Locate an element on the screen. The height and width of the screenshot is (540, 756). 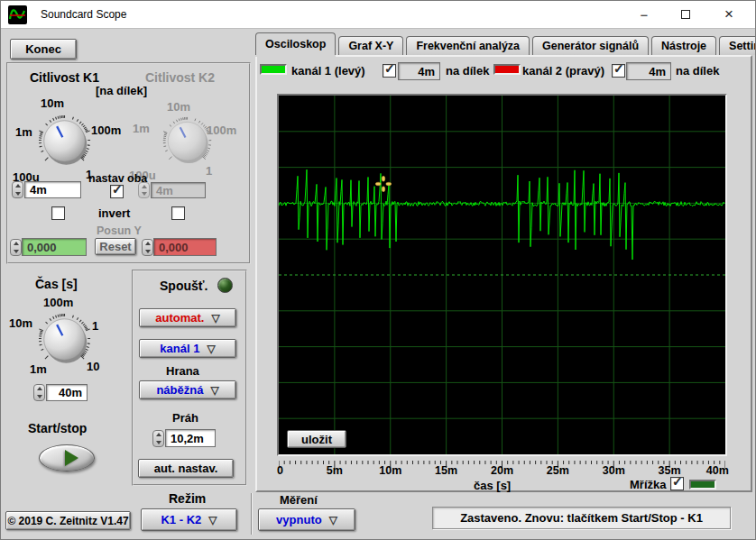
k2-scale-100m: 100m is located at coordinates (222, 130).